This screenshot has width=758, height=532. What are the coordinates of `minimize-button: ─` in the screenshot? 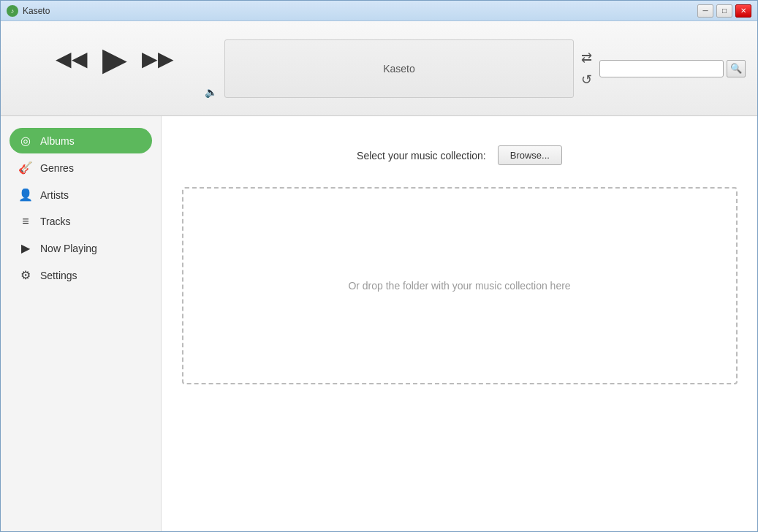 It's located at (705, 11).